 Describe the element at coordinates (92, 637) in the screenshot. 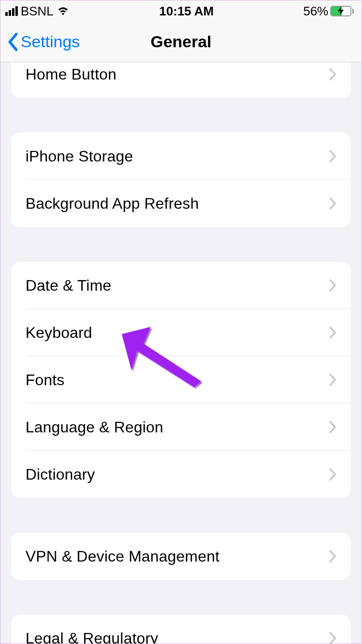

I see `row-label: Legal & Regulatory` at that location.